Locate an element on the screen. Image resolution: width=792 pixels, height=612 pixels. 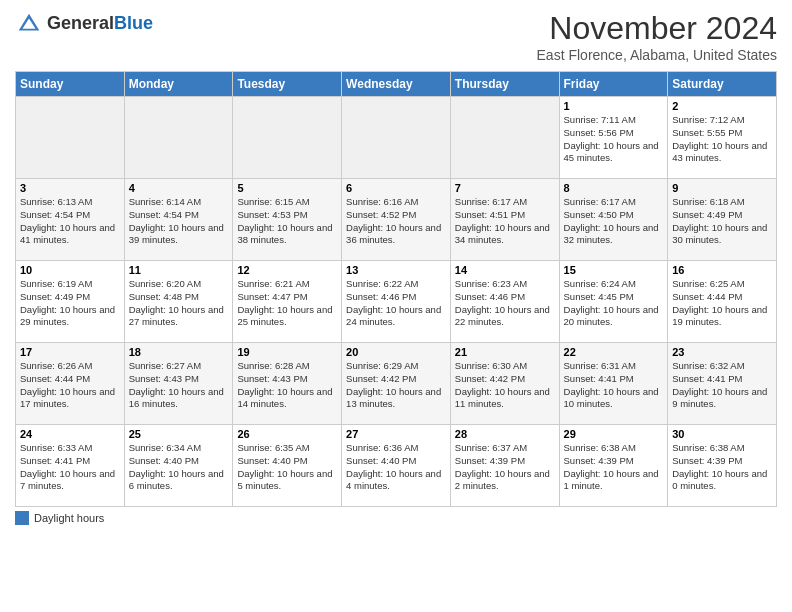
day-info: Sunrise: 6:34 AM Sunset: 4:40 PM Dayligh… is located at coordinates (179, 468).